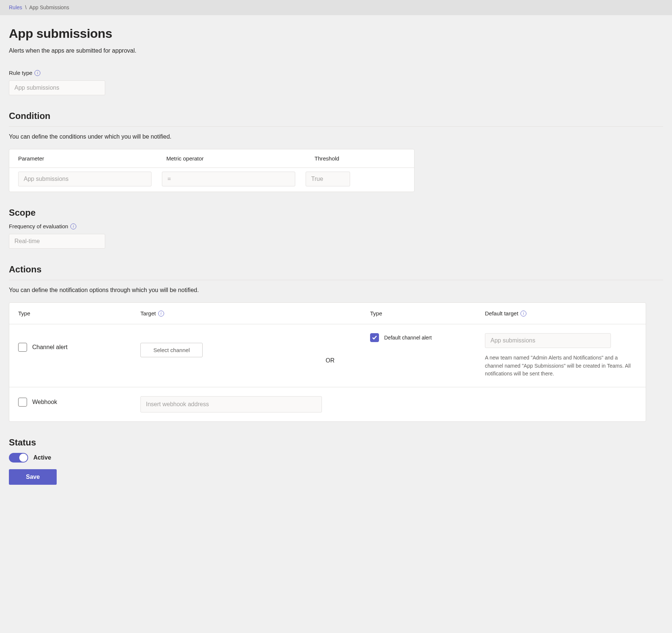 This screenshot has height=633, width=672. Describe the element at coordinates (336, 73) in the screenshot. I see `rule-type-label: Rule type i` at that location.